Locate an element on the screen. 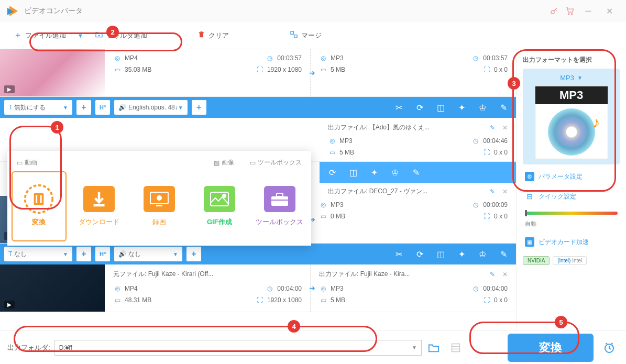 The width and height of the screenshot is (626, 364). tab-toolbox: ▭ツールボックス is located at coordinates (276, 162).